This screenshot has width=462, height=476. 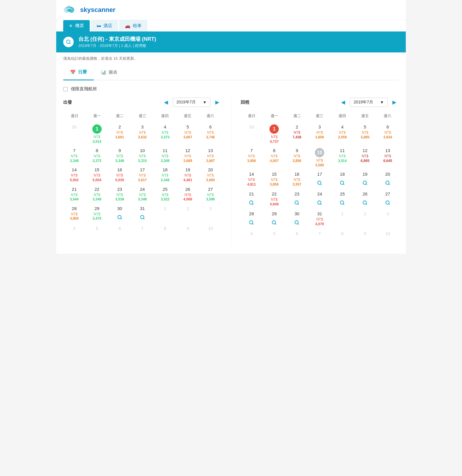 What do you see at coordinates (211, 175) in the screenshot?
I see `calendar-day: 20NT$3,660` at bounding box center [211, 175].